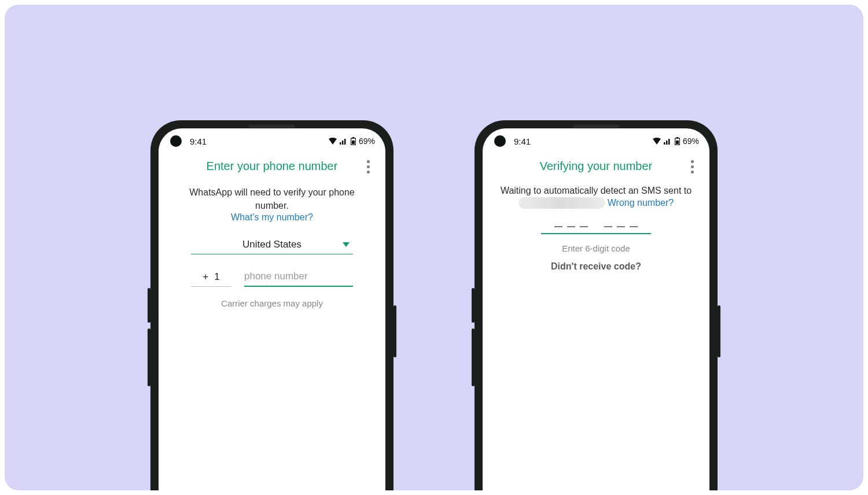  I want to click on page-title: Verifying your number, so click(596, 167).